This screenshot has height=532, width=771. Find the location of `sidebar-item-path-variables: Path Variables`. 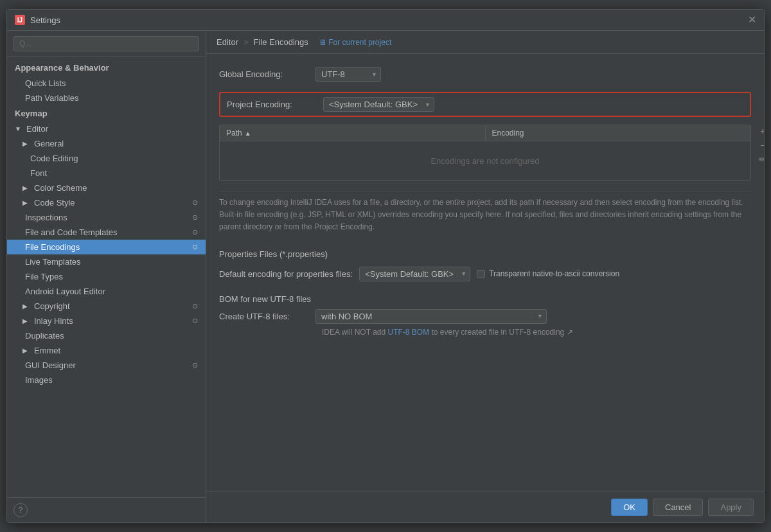

sidebar-item-path-variables: Path Variables is located at coordinates (107, 98).